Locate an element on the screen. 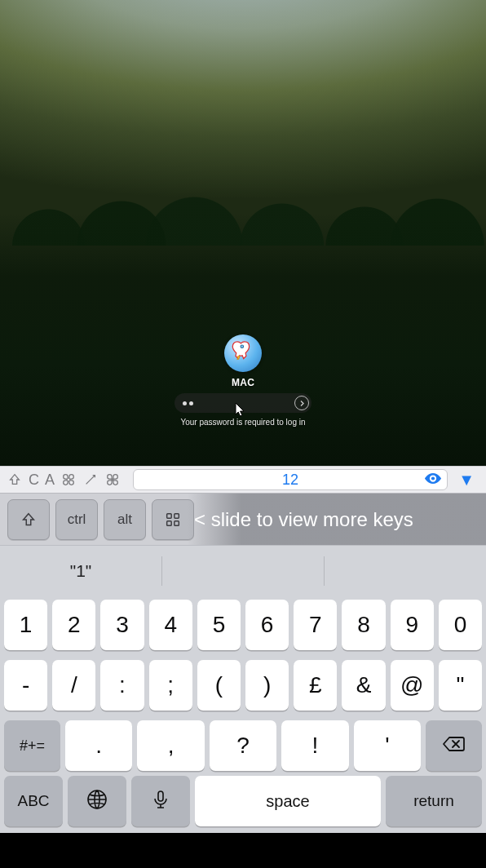  key-9: 9 is located at coordinates (413, 625).